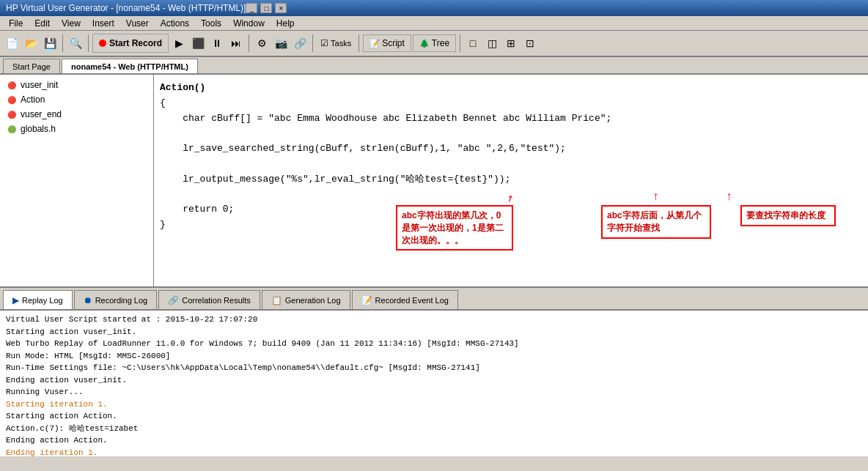 Image resolution: width=868 pixels, height=471 pixels. What do you see at coordinates (103, 23) in the screenshot?
I see `menu-insert: Insert` at bounding box center [103, 23].